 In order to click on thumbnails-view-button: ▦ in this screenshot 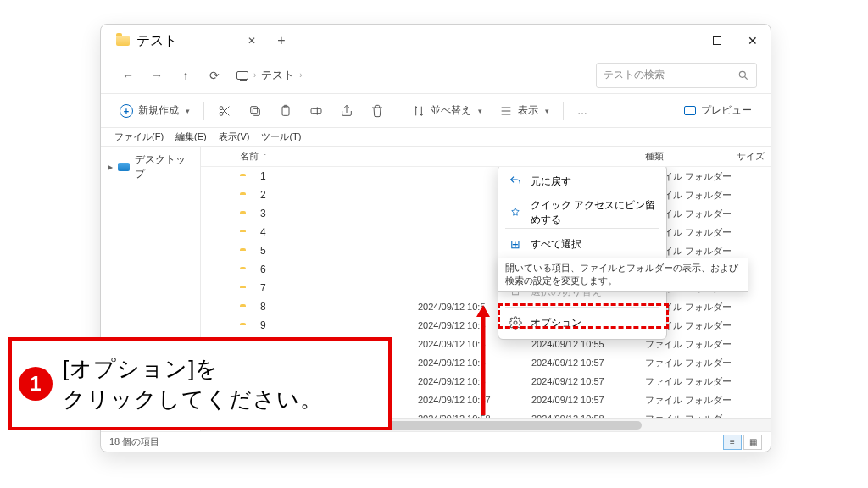, I will do `click(753, 442)`.